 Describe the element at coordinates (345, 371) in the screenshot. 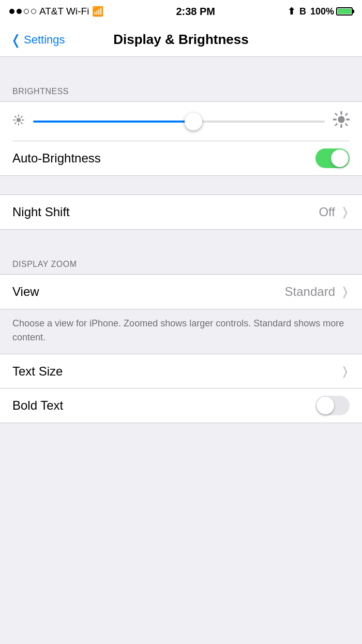

I see `text-size-chevron-icon: ❭` at that location.